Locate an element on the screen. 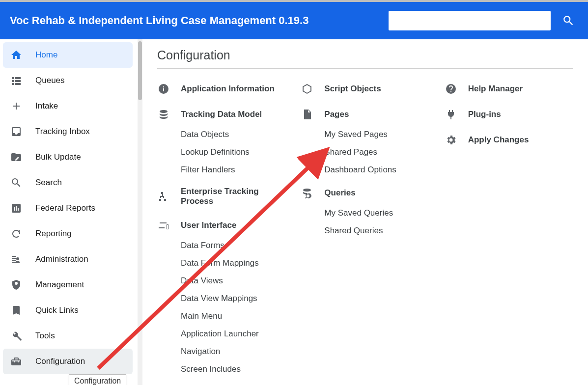  inbox-icon is located at coordinates (16, 132).